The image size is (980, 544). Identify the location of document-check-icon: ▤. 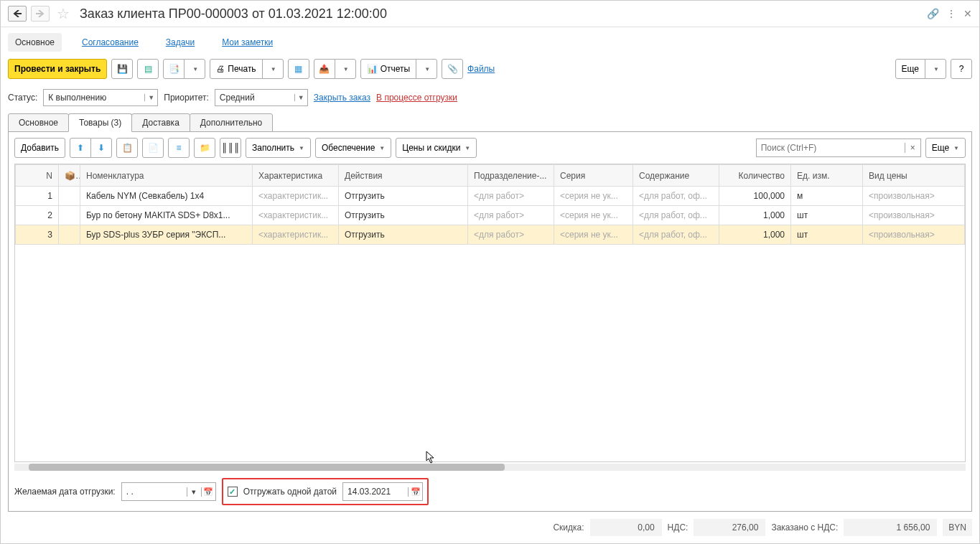
(148, 69).